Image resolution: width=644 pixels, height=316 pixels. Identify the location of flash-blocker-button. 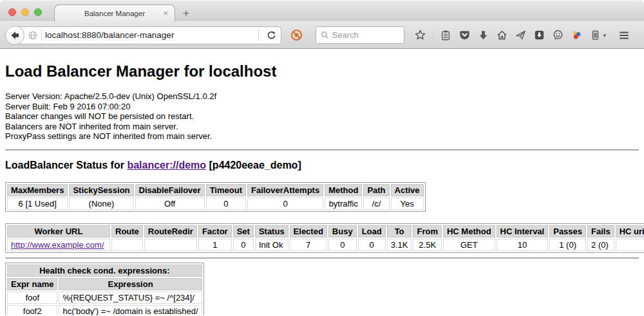
(296, 35).